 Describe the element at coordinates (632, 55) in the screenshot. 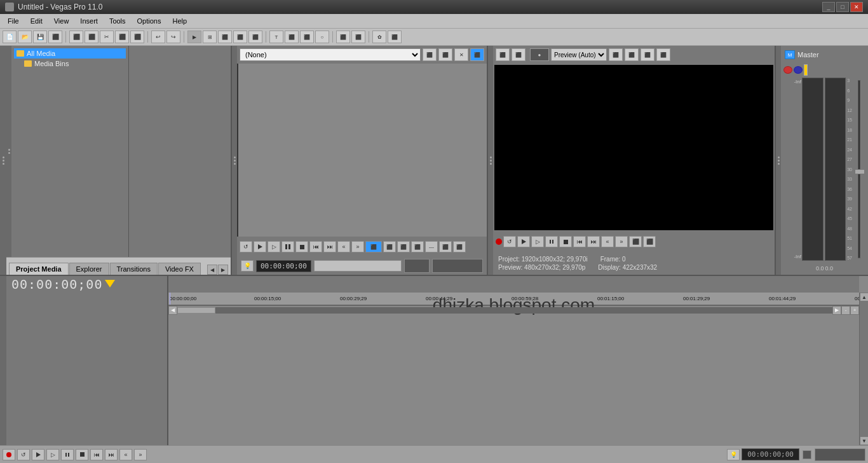

I see `preview-full: ⬛` at that location.